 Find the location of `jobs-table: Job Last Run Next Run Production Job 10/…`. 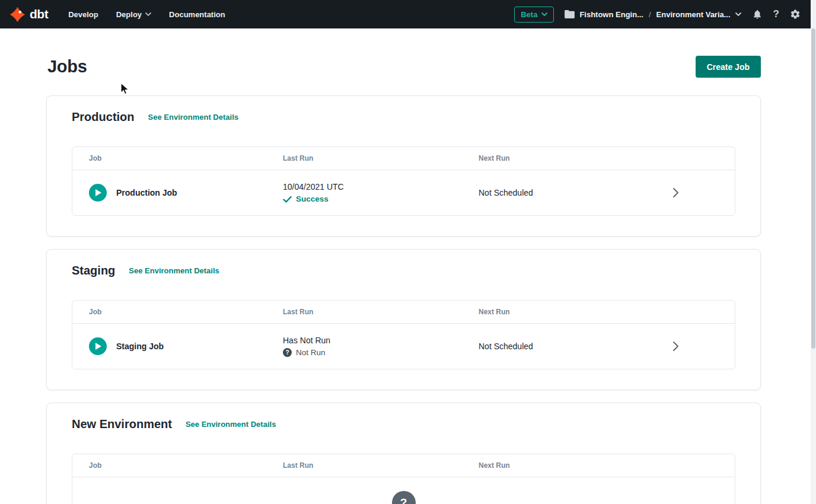

jobs-table: Job Last Run Next Run Production Job 10/… is located at coordinates (403, 181).